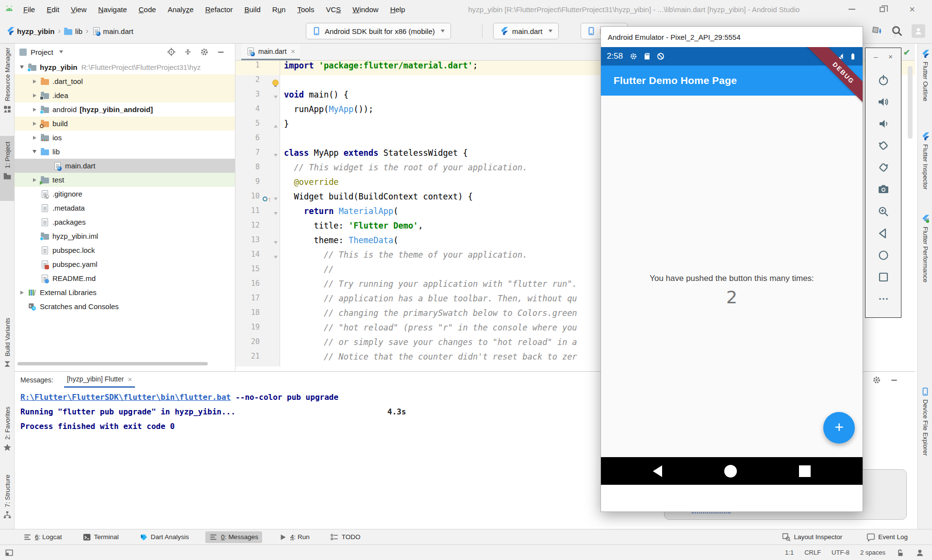 The width and height of the screenshot is (932, 560). What do you see at coordinates (29, 10) in the screenshot?
I see `menu-item-file: File` at bounding box center [29, 10].